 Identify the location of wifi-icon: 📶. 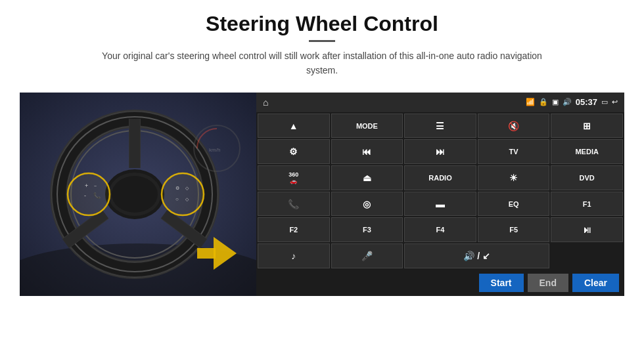
(530, 102).